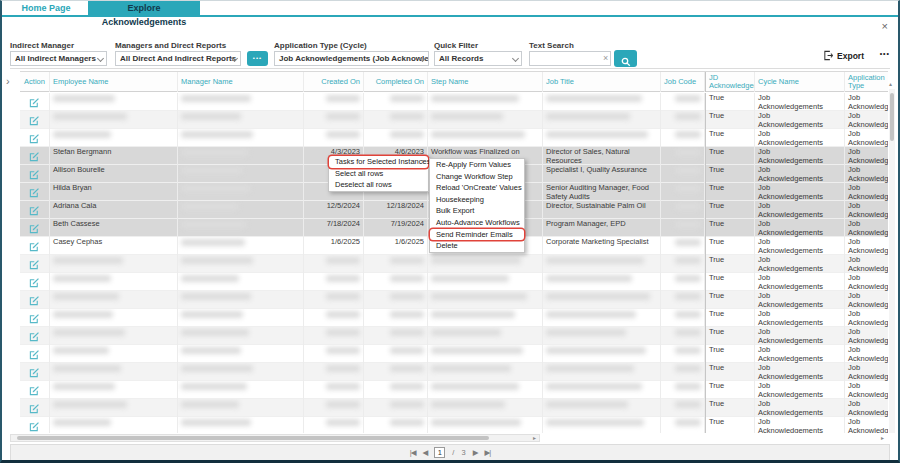 The height and width of the screenshot is (463, 900). What do you see at coordinates (890, 84) in the screenshot?
I see `vscroll-up-icon: ▴` at bounding box center [890, 84].